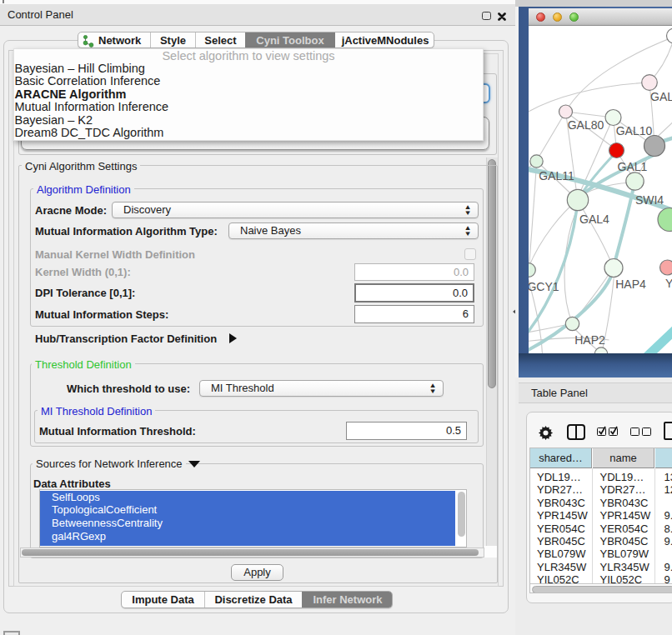 Image resolution: width=672 pixels, height=635 pixels. Describe the element at coordinates (590, 340) in the screenshot. I see `svg-text: HAP2` at that location.